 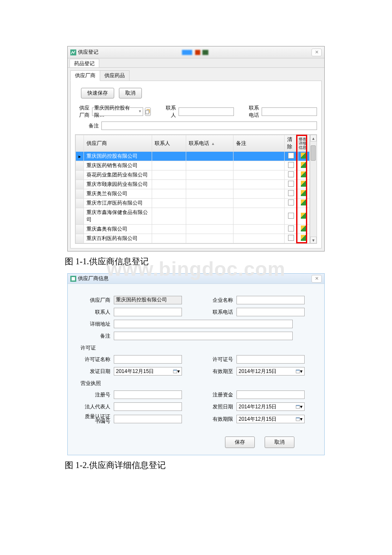 What do you see at coordinates (313, 153) in the screenshot?
I see `scroll-thumb` at bounding box center [313, 153].